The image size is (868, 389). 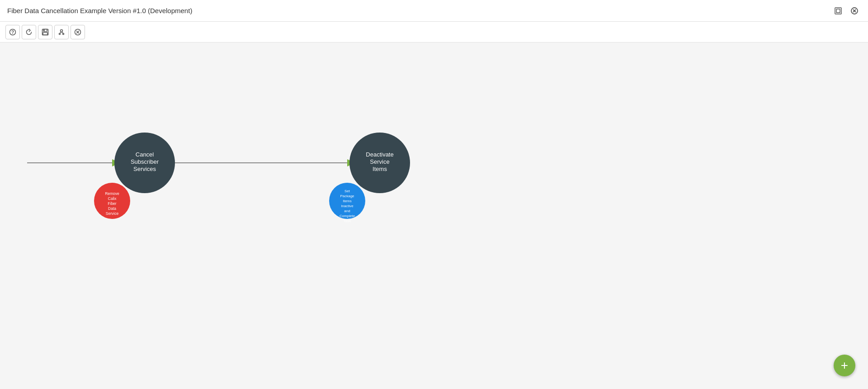 What do you see at coordinates (113, 199) in the screenshot?
I see `svg-text: Calix` at bounding box center [113, 199].